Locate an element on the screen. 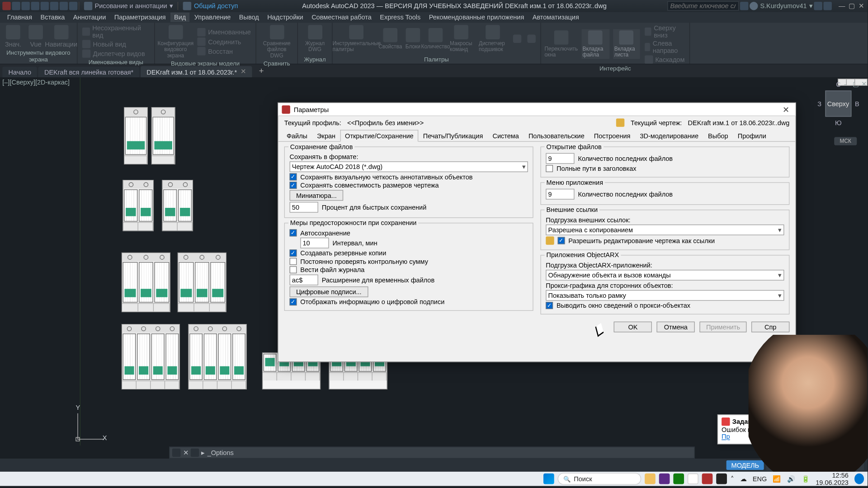 Image resolution: width=868 pixels, height=488 pixels. viewport-controls: [–][Сверху][2D-каркас] — ▢ ✕ is located at coordinates (36, 82).